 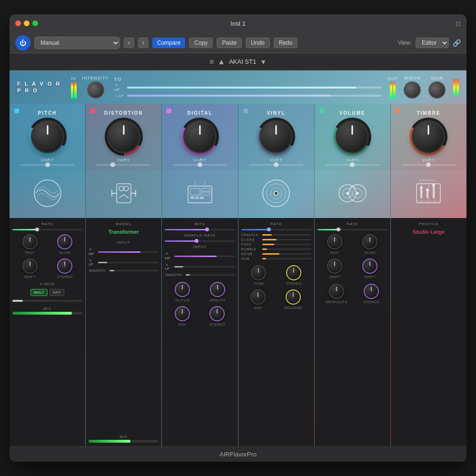 I want to click on pitch-mix-slider, so click(x=48, y=313).